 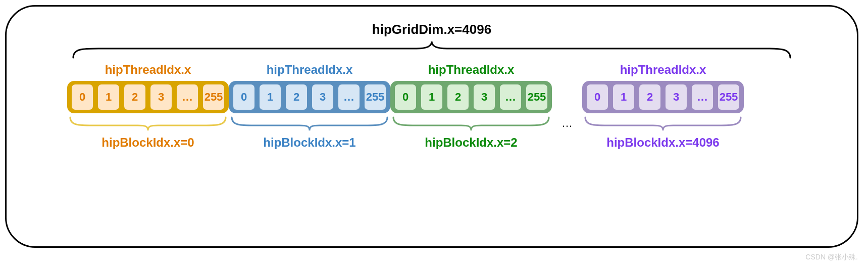 I want to click on thread-cells-2: 0 1 2 3 … 255, so click(x=471, y=97).